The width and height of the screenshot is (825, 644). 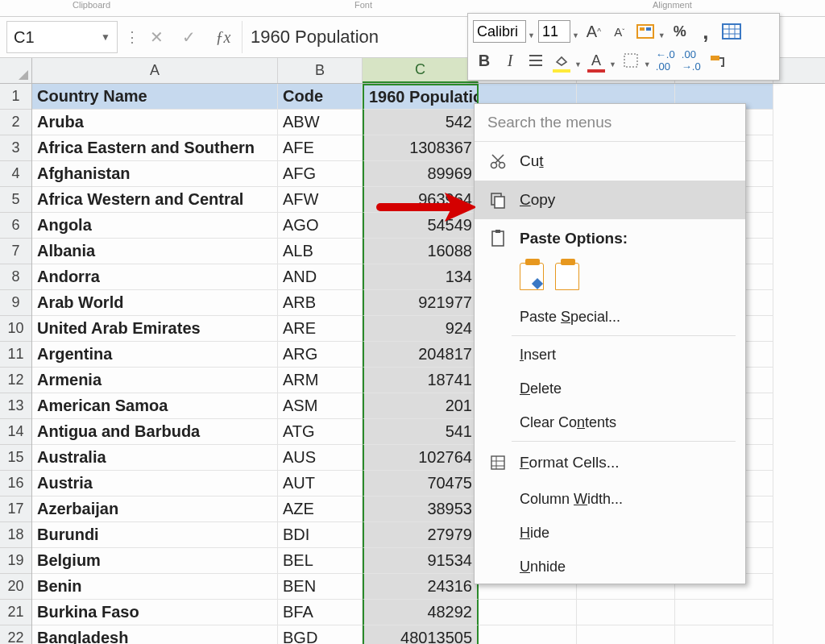 I want to click on row-header: 22, so click(x=16, y=635).